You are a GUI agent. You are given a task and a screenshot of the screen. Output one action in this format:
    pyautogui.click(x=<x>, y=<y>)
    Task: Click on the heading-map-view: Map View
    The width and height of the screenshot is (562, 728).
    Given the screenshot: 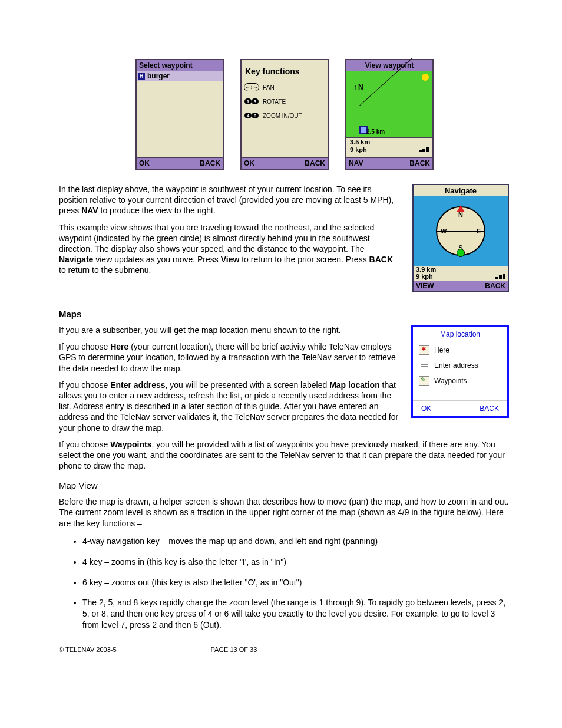 What is the action you would take?
    pyautogui.click(x=284, y=486)
    